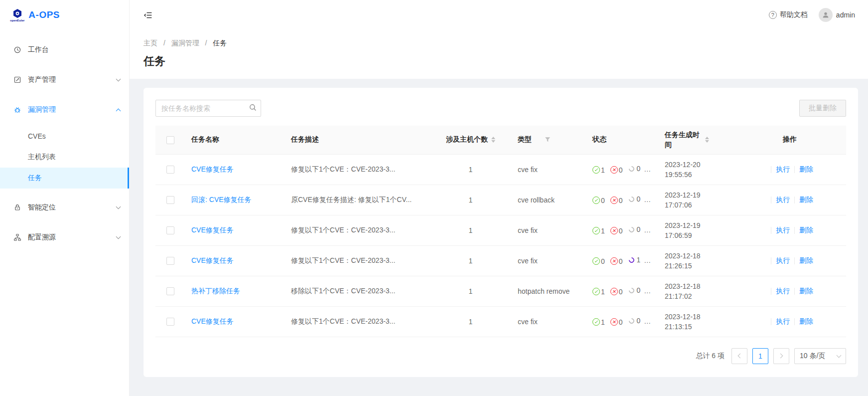 The image size is (868, 396). What do you see at coordinates (148, 15) in the screenshot?
I see `sidebar-collapse-button` at bounding box center [148, 15].